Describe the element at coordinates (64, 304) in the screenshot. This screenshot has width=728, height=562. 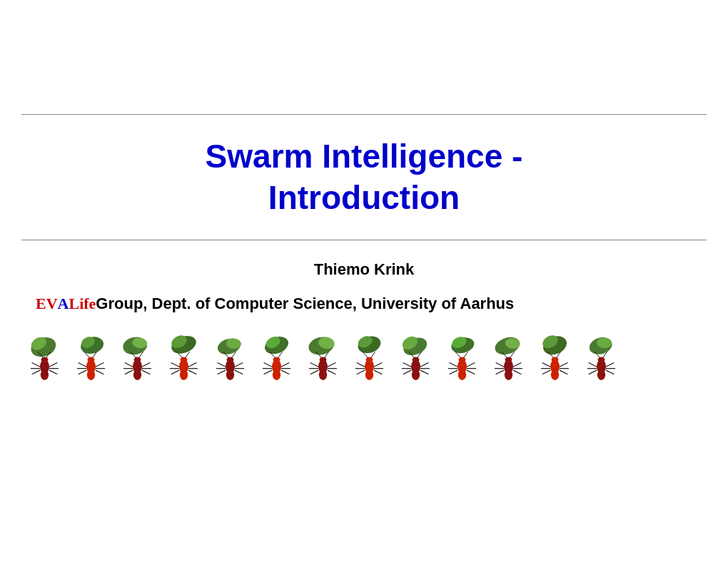
I see `a-text: A` at that location.